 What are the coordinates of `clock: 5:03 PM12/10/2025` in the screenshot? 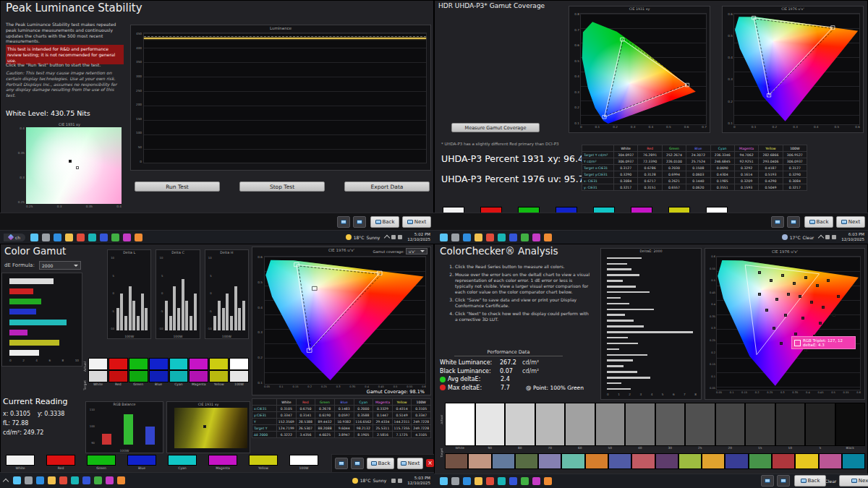 It's located at (419, 481).